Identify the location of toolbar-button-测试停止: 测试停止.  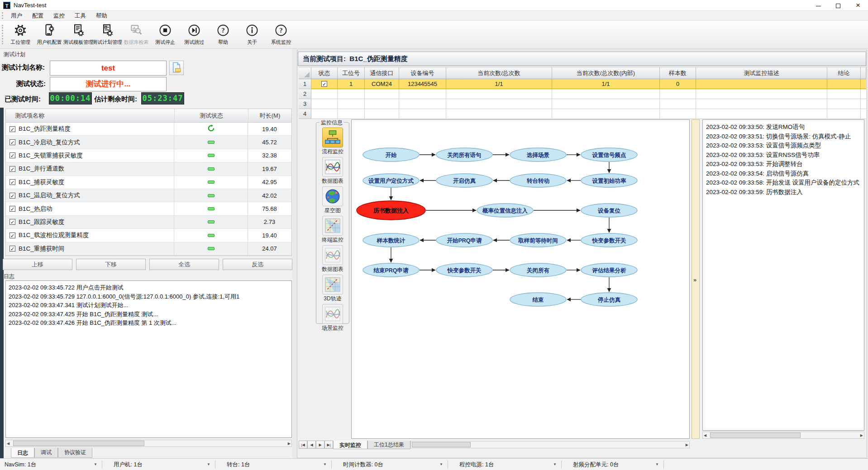
(165, 35).